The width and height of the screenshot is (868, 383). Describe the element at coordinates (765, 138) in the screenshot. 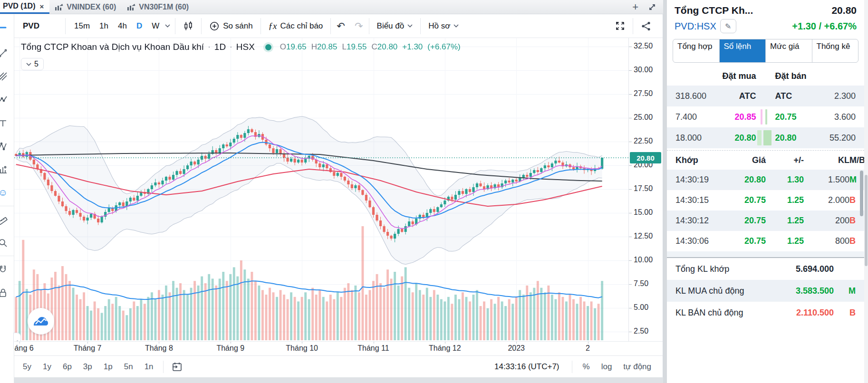

I see `book-row: 18.000 20.80 20.80 55.200` at that location.